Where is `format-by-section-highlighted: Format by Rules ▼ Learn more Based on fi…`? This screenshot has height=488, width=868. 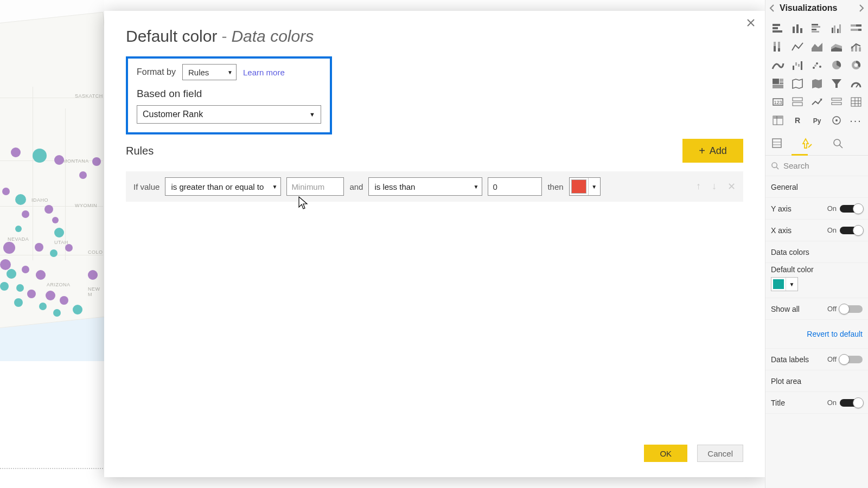 format-by-section-highlighted: Format by Rules ▼ Learn more Based on fi… is located at coordinates (229, 95).